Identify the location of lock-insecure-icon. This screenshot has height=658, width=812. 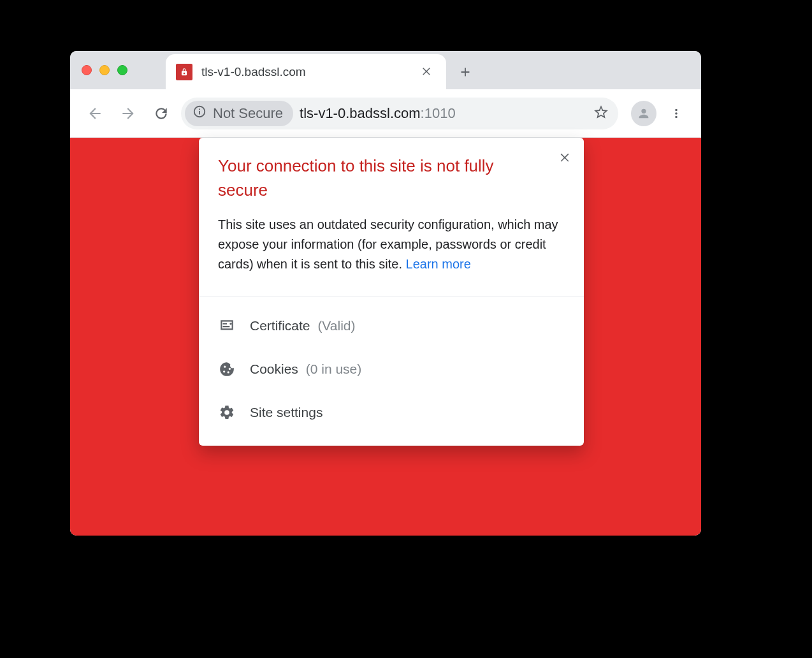
(184, 72).